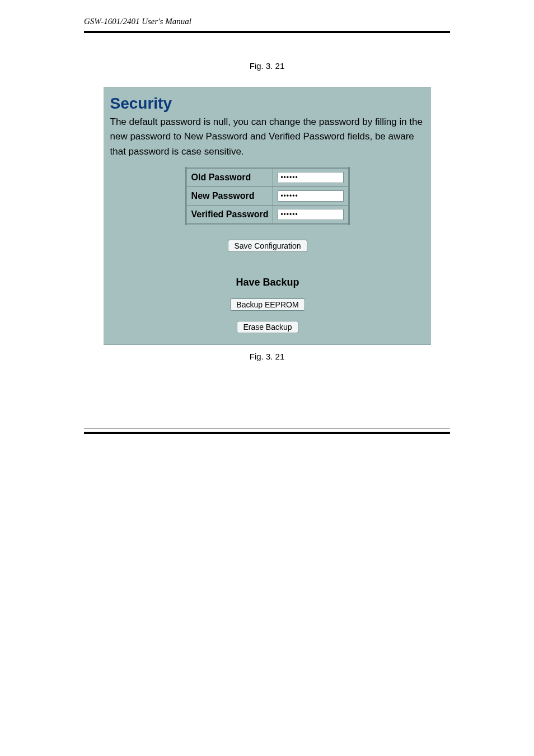 This screenshot has height=756, width=534. I want to click on backup-eeprom-row: Backup EEPROM, so click(268, 305).